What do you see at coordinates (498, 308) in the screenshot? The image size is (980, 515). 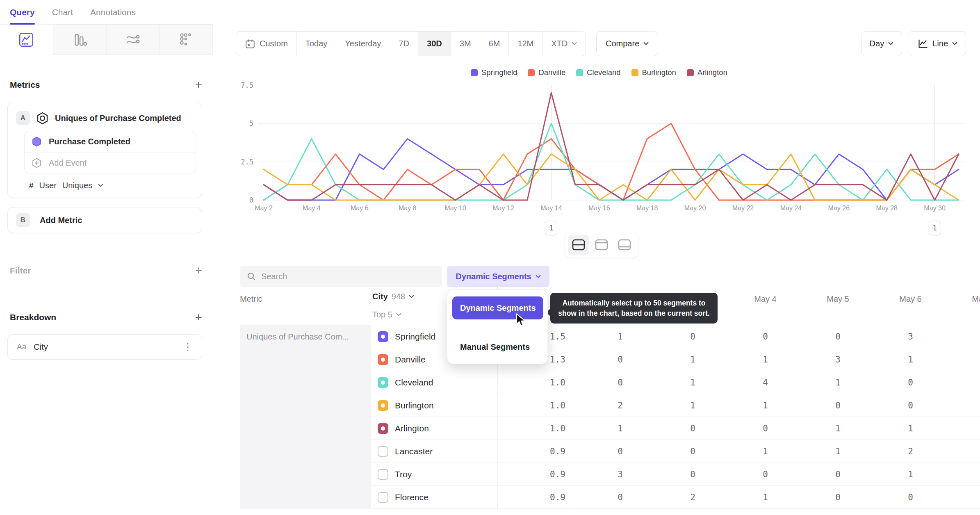 I see `menu-item-dynamic-segments: Dynamic Segments` at bounding box center [498, 308].